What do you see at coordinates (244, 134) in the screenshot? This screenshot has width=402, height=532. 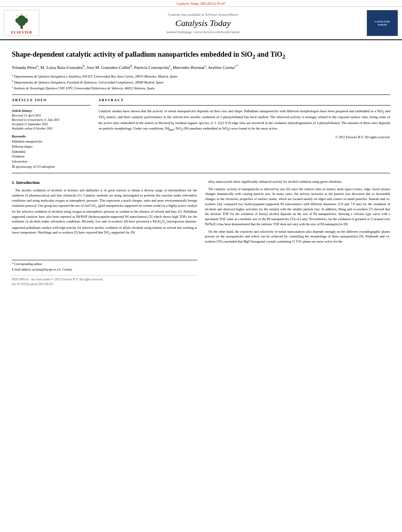 I see `abstract-column: ABSTRACT Catalytic studies have shown th…` at bounding box center [244, 134].